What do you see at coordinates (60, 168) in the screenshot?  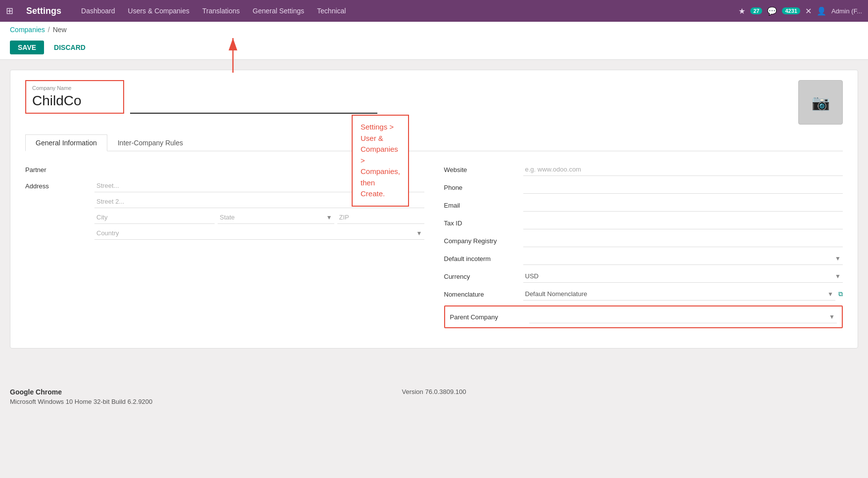 I see `partner-label: Partner` at bounding box center [60, 168].